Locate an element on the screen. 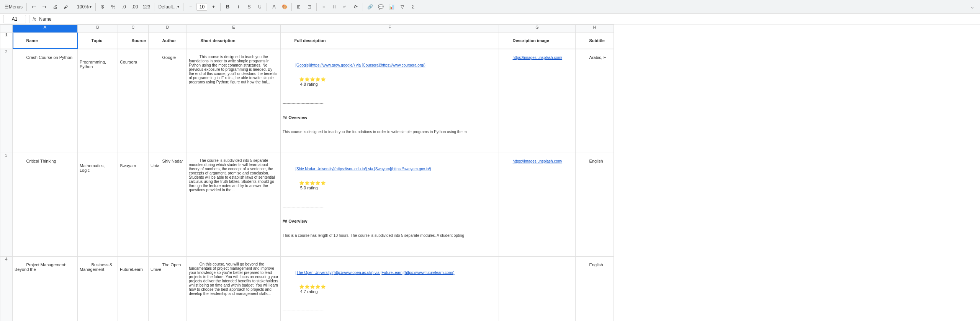 The image size is (980, 321). cell-a3: Critical Thinking is located at coordinates (45, 205).